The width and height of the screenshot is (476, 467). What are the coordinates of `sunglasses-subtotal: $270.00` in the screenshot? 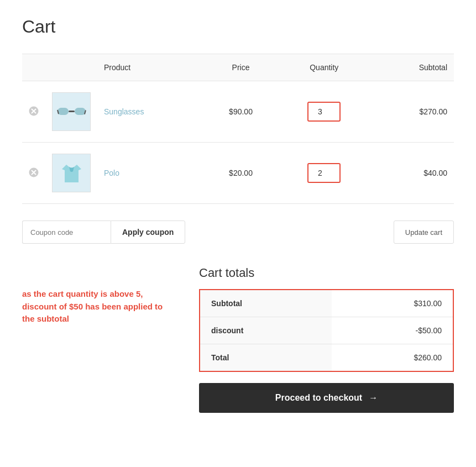 It's located at (412, 112).